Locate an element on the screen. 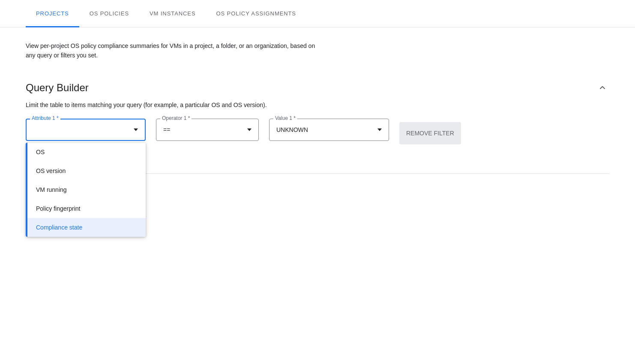 Image resolution: width=635 pixels, height=364 pixels. remove-filter-label: REMOVE FILTER is located at coordinates (430, 133).